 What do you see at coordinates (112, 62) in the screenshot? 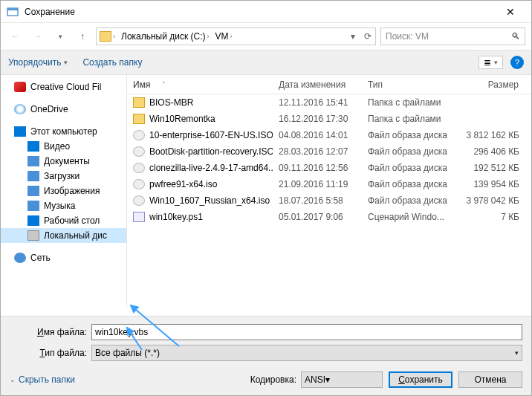
I see `new-folder-button: Создать папку` at bounding box center [112, 62].